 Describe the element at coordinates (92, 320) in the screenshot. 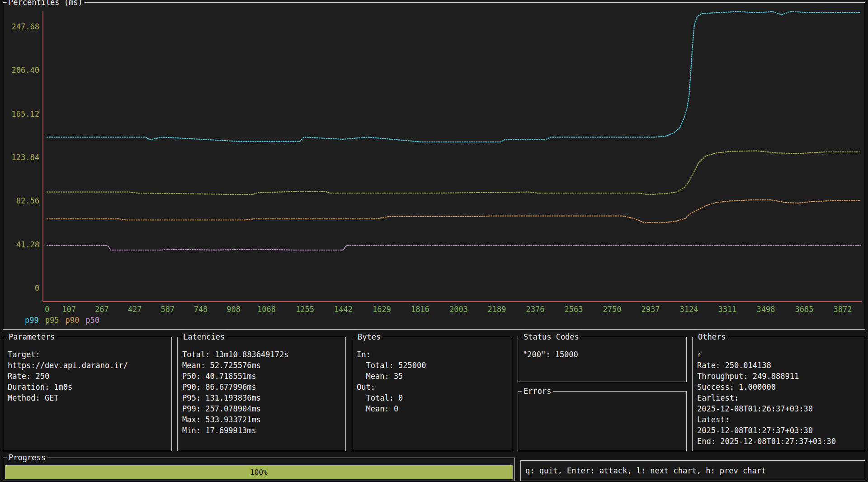

I see `legend-p50: p50` at that location.